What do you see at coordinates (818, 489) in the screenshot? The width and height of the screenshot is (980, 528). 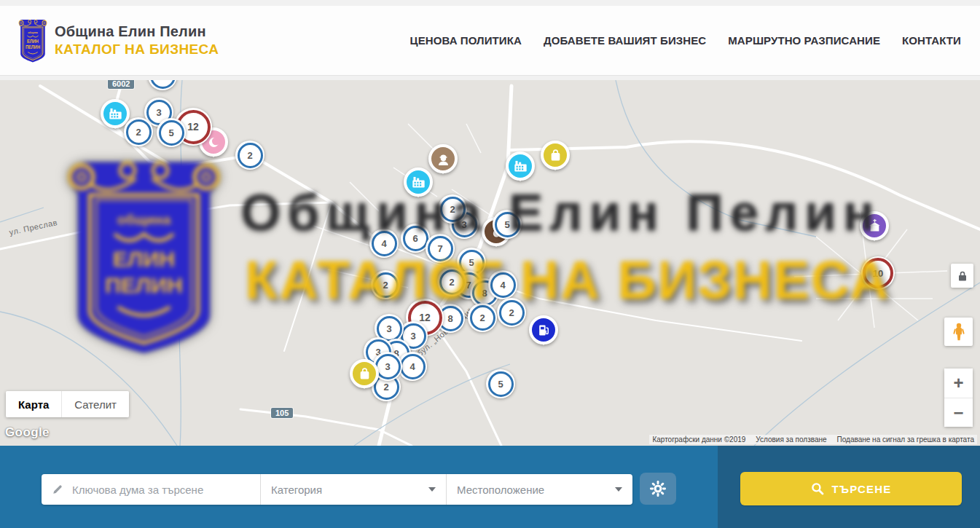 I see `search-icon` at bounding box center [818, 489].